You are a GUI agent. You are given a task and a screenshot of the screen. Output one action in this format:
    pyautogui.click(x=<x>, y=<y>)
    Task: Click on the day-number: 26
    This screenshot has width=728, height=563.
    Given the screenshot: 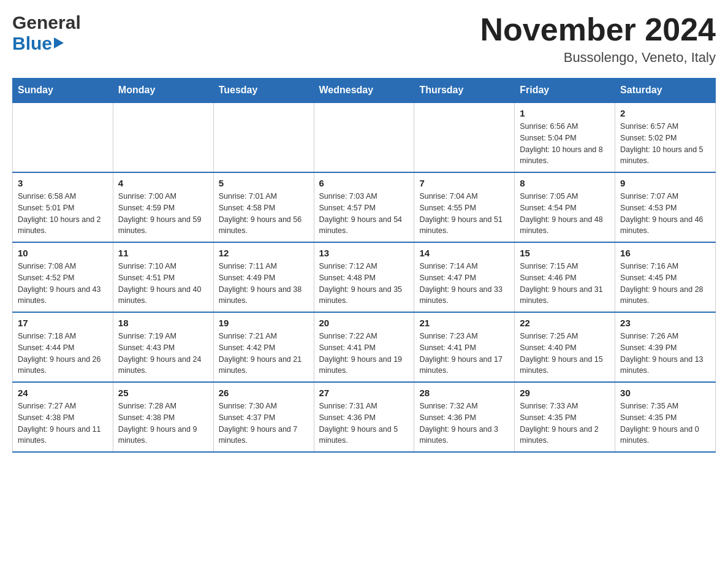 What is the action you would take?
    pyautogui.click(x=264, y=393)
    